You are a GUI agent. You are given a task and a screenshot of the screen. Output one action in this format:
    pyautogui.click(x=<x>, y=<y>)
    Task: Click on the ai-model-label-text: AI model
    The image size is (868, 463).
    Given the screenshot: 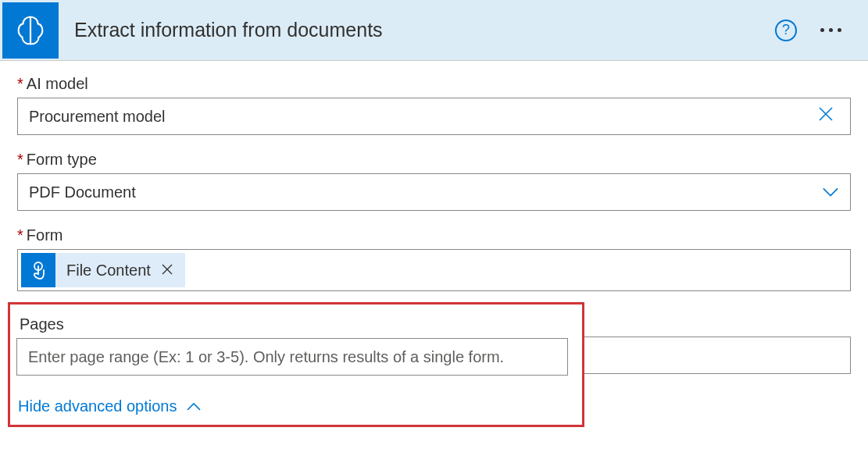 What is the action you would take?
    pyautogui.click(x=58, y=84)
    